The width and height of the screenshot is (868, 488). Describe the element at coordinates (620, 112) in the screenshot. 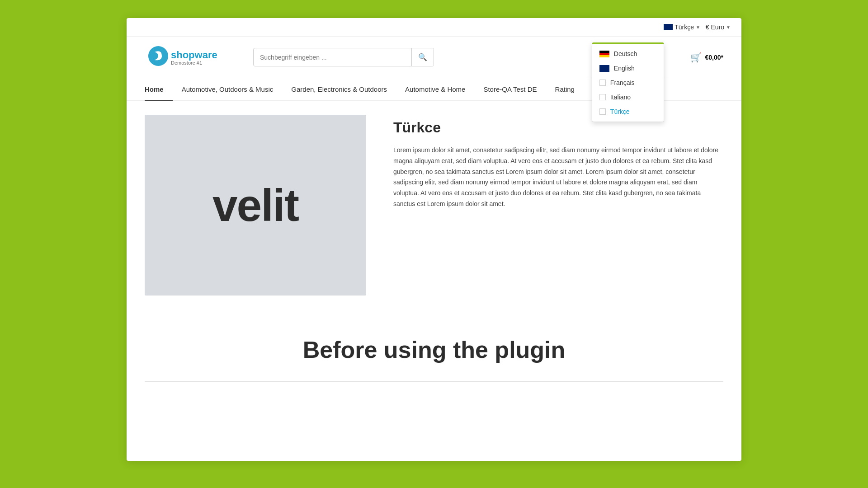

I see `lang-label-tr: Türkçe` at that location.